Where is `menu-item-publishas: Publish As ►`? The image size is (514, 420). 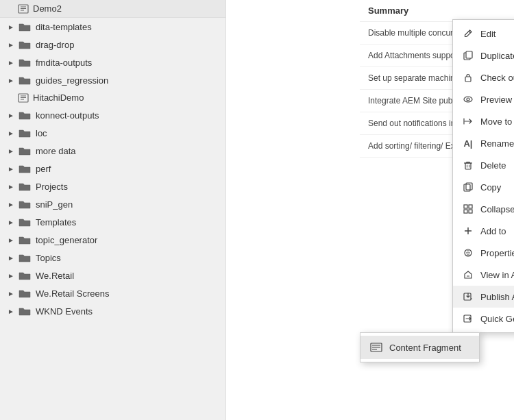 menu-item-publishas: Publish As ► is located at coordinates (484, 297).